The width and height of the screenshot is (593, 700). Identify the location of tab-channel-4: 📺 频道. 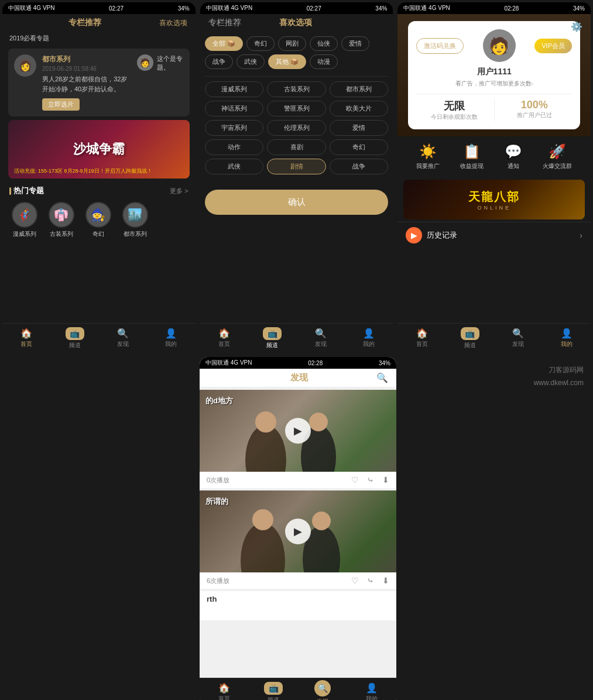
(273, 689).